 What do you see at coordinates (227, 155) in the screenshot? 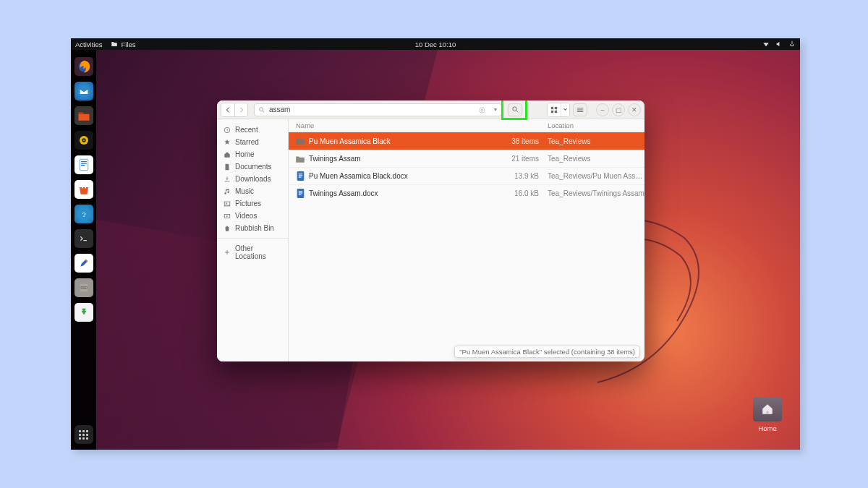
I see `home-icon` at bounding box center [227, 155].